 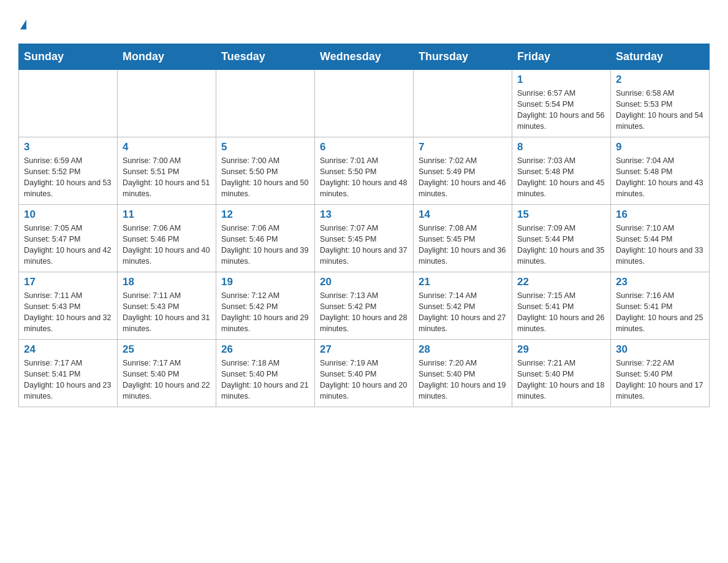 What do you see at coordinates (266, 238) in the screenshot?
I see `calendar-cell: 12Sunrise: 7:06 AMSunset: 5:46 PMDayligh…` at bounding box center [266, 238].